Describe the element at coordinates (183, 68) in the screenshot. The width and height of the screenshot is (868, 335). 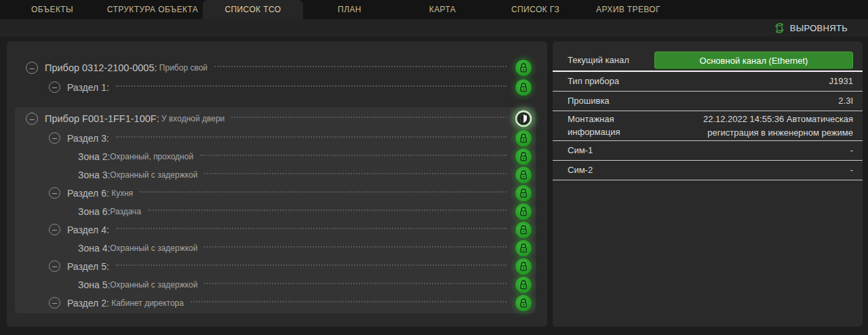
I see `tree-item-description: Прибор свой` at that location.